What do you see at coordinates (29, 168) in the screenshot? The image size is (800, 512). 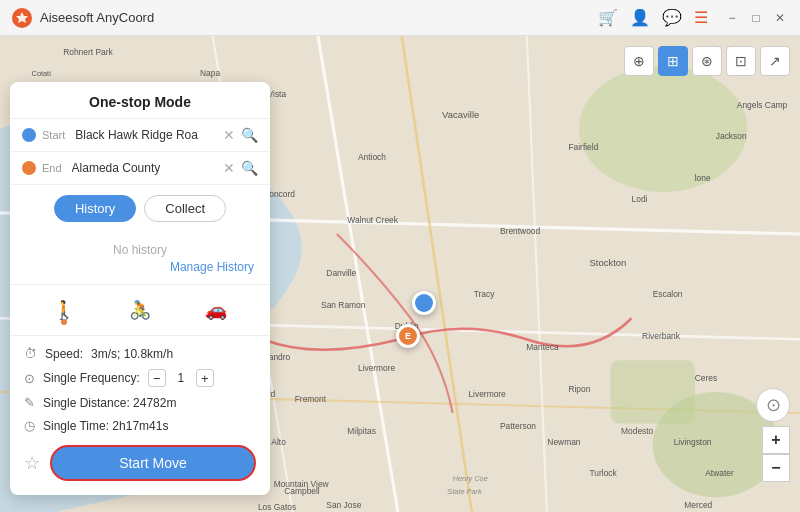 I see `end-dot-icon` at bounding box center [29, 168].